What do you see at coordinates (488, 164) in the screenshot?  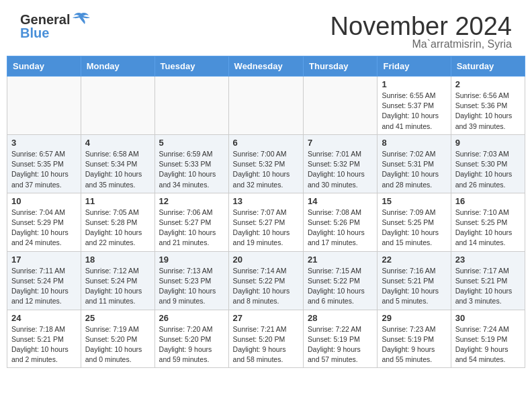 I see `table-row: 9Sunrise: 7:03 AM Sunset: 5:30 PM Daylig…` at bounding box center [488, 164].